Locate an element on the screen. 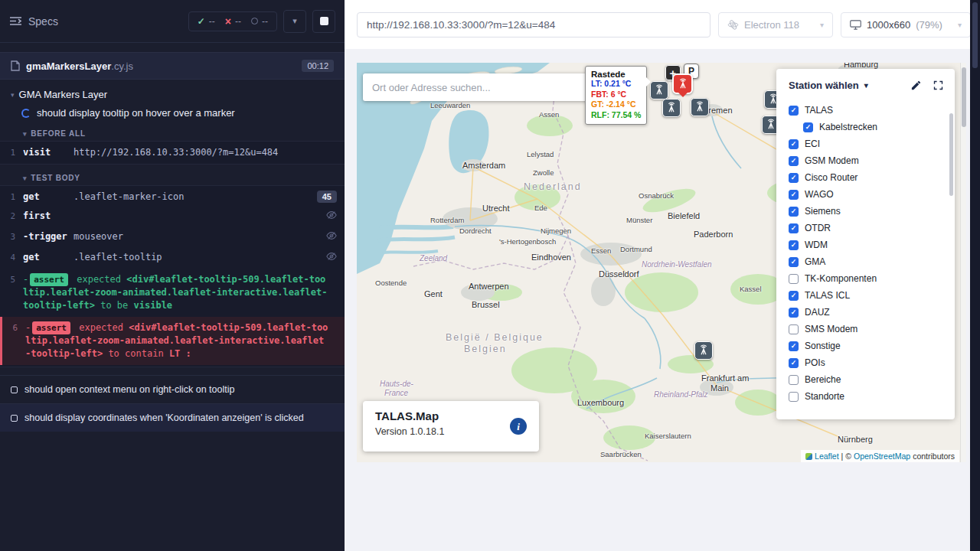 The width and height of the screenshot is (980, 551). layer-item: DAUZ is located at coordinates (870, 312).